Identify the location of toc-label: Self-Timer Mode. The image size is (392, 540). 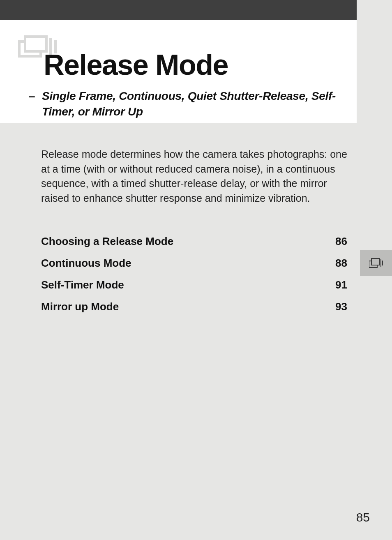
(83, 285).